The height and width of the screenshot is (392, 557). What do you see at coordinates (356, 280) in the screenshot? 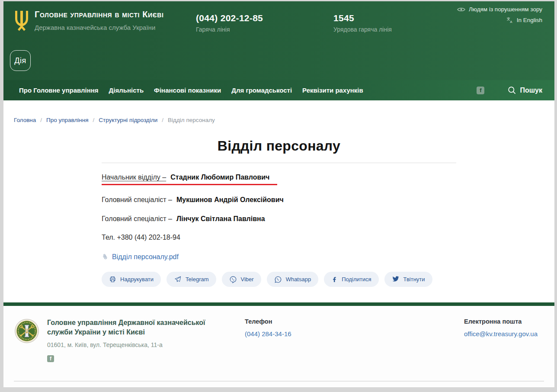
I see `share-label: Поділитися` at bounding box center [356, 280].